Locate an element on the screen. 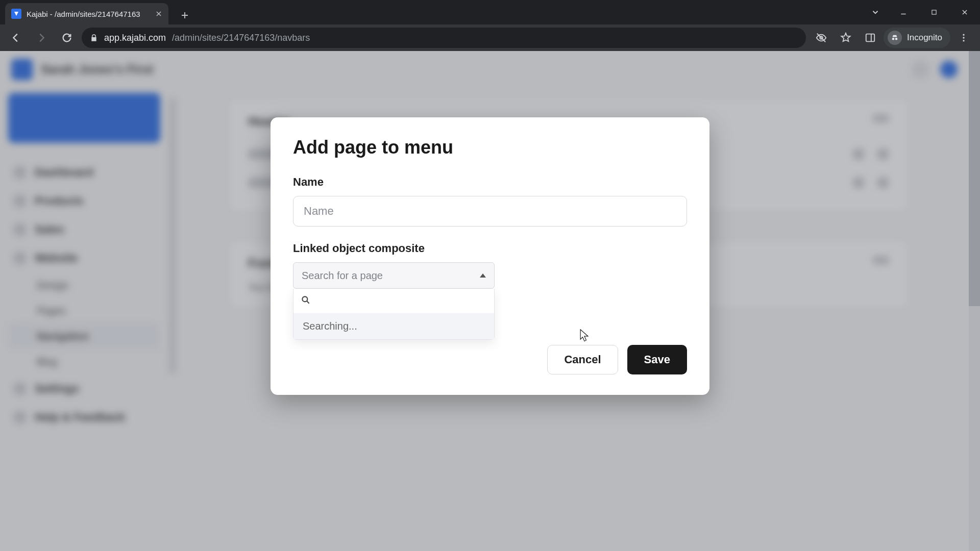 This screenshot has height=551, width=980. bookmark-icon is located at coordinates (846, 38).